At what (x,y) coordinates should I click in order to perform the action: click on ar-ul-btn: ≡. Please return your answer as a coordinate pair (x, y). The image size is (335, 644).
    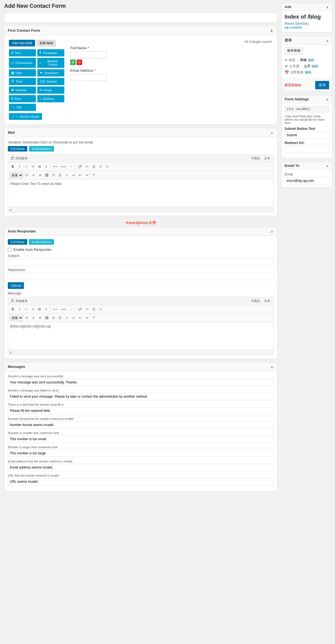
    Looking at the image, I should click on (33, 309).